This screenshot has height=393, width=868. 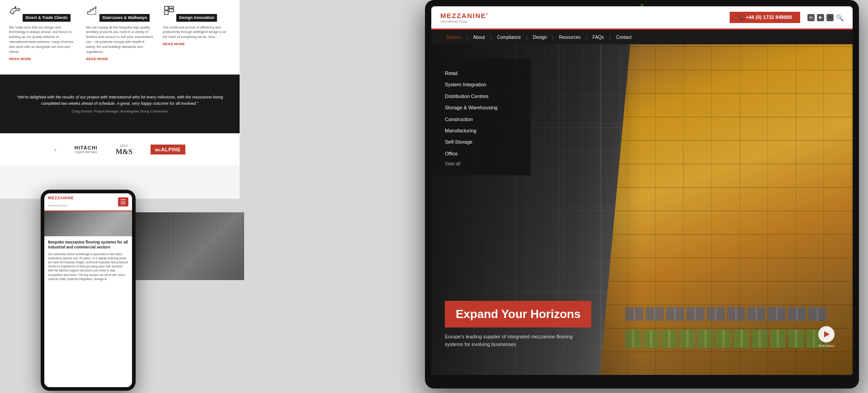 I want to click on design-icon, so click(x=169, y=11).